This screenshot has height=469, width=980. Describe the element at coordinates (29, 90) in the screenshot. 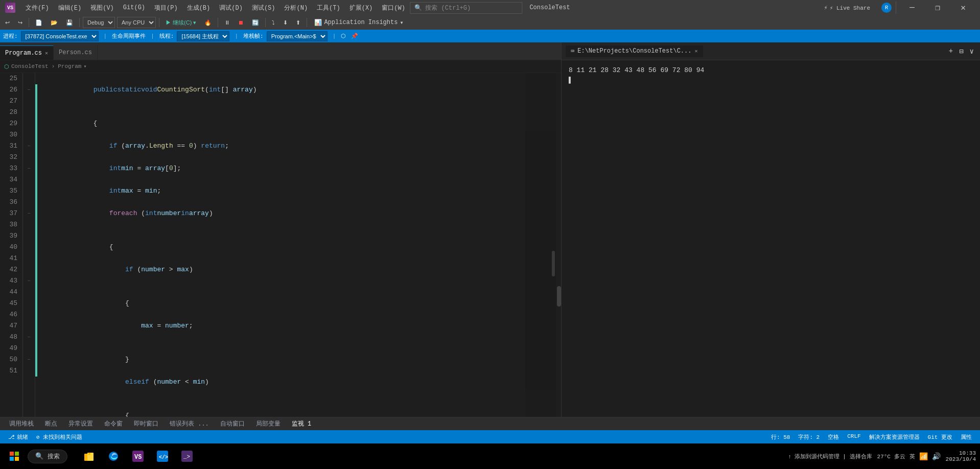

I see `collapse-26-icon: −` at that location.